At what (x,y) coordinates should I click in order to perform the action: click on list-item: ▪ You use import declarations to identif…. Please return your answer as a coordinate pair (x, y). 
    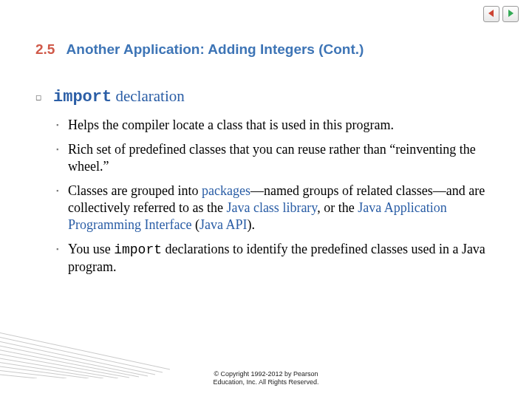
    Looking at the image, I should click on (275, 259).